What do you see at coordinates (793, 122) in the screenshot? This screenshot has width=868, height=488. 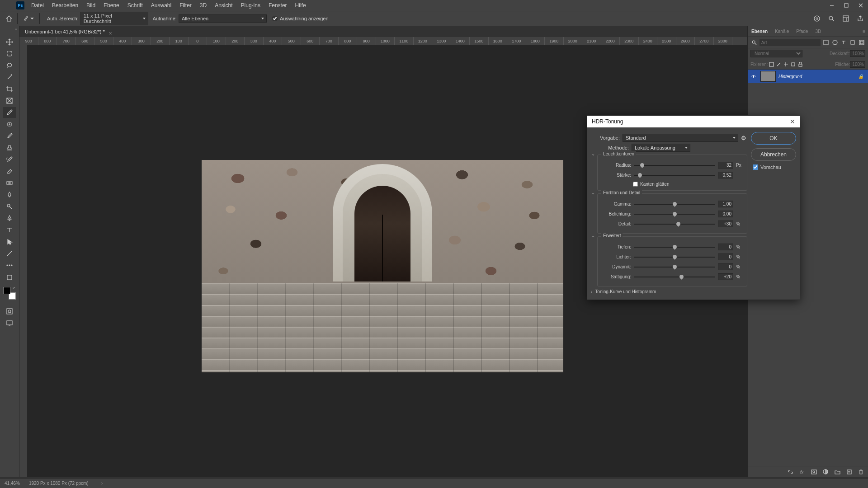 I see `dialog-close-icon: ✕` at bounding box center [793, 122].